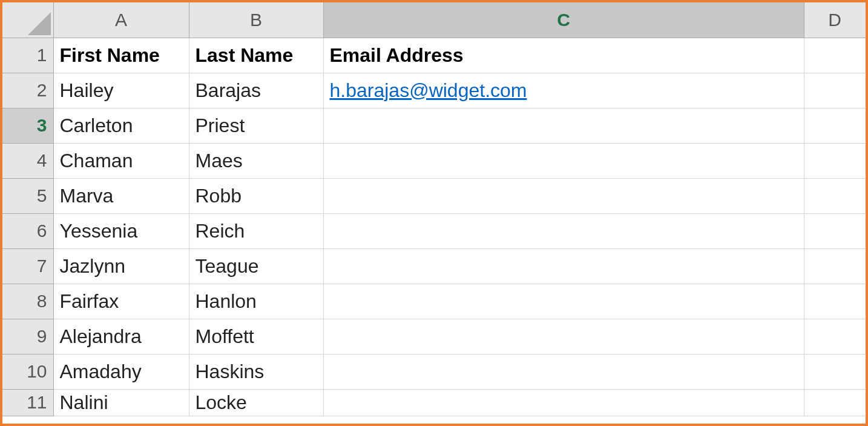 The height and width of the screenshot is (426, 868). I want to click on row-header-11: 11, so click(28, 402).